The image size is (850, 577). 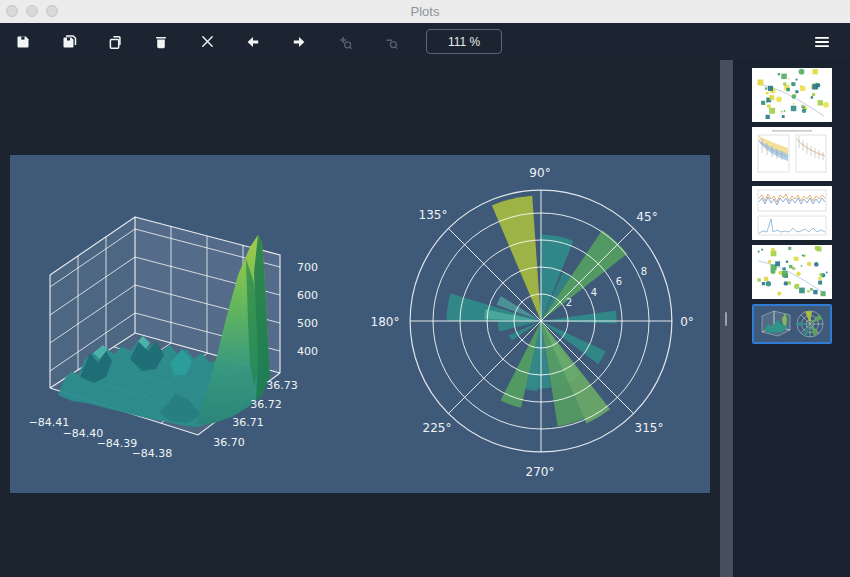 I want to click on z-tick-label: 600, so click(x=308, y=296).